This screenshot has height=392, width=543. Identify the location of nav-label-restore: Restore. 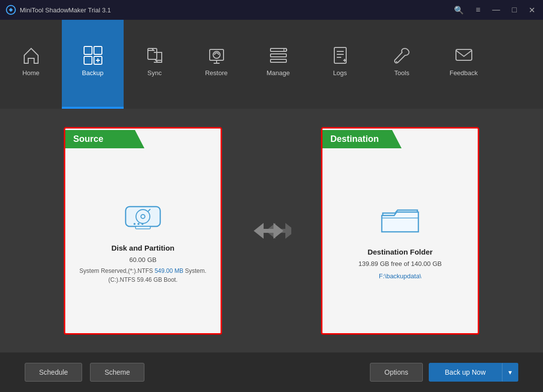
(217, 73).